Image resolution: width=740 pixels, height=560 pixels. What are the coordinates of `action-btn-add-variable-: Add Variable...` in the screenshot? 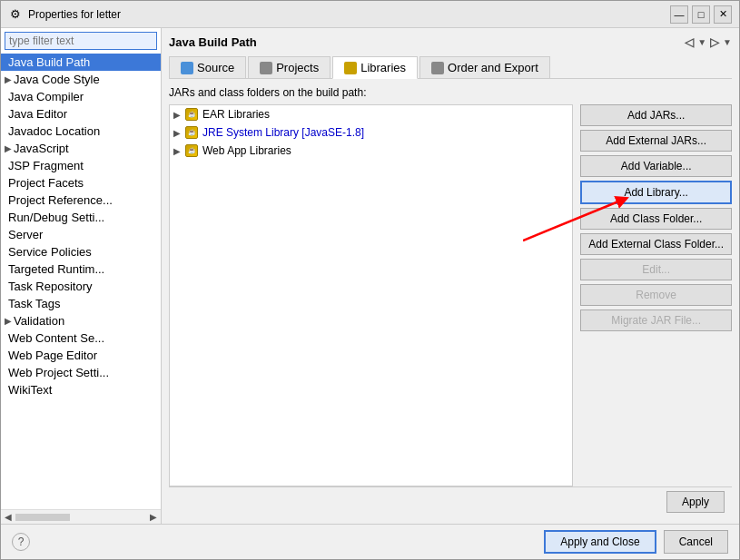 It's located at (656, 166).